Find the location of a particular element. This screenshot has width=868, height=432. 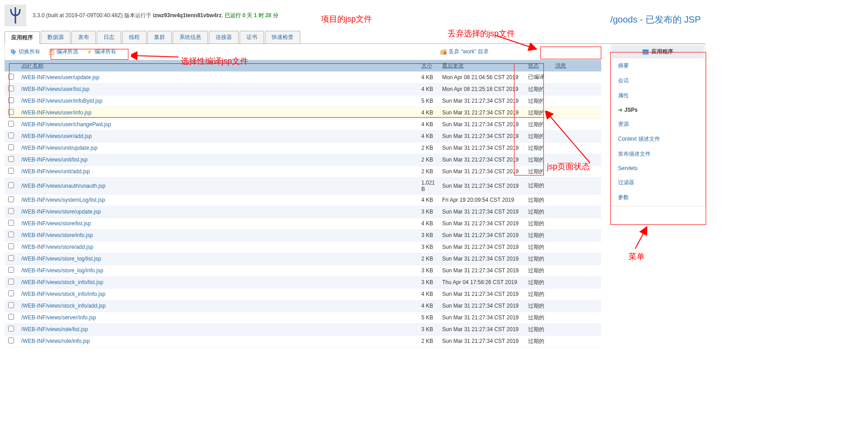

side-item-2: 属性 is located at coordinates (658, 96).